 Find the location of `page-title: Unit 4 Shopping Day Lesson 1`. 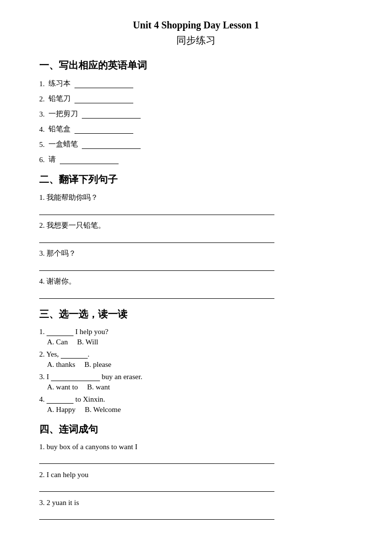

page-title: Unit 4 Shopping Day Lesson 1 is located at coordinates (196, 25).